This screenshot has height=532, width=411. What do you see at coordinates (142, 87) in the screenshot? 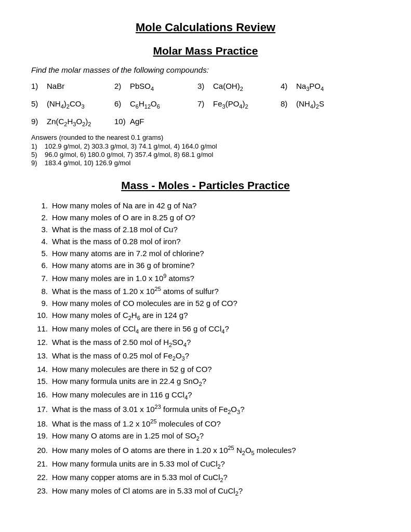
I see `compound-2-formula: PbSO4` at bounding box center [142, 87].